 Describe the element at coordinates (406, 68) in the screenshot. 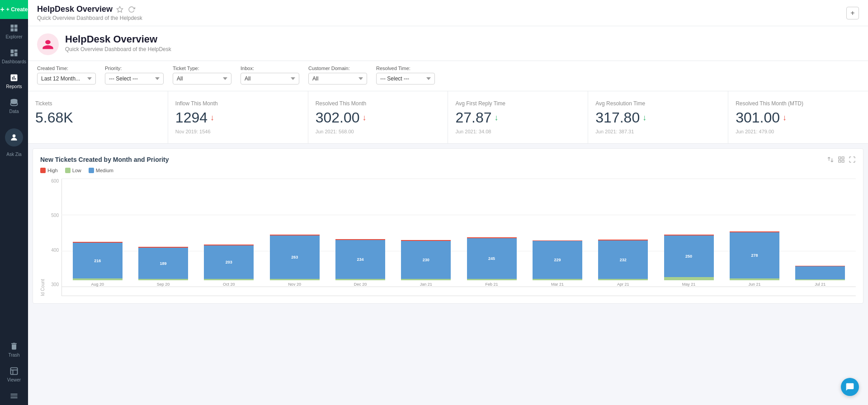

I see `filter-resolved-time-label: Resolved Time:` at that location.